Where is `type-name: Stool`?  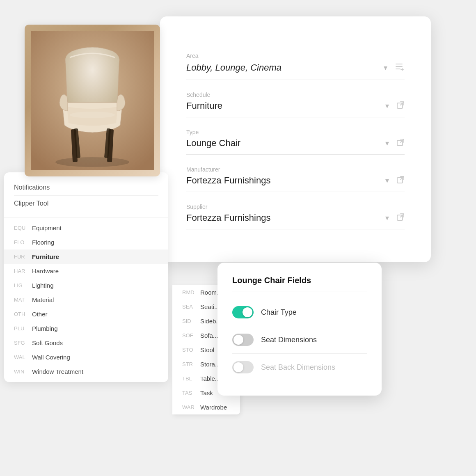
type-name: Stool is located at coordinates (207, 350).